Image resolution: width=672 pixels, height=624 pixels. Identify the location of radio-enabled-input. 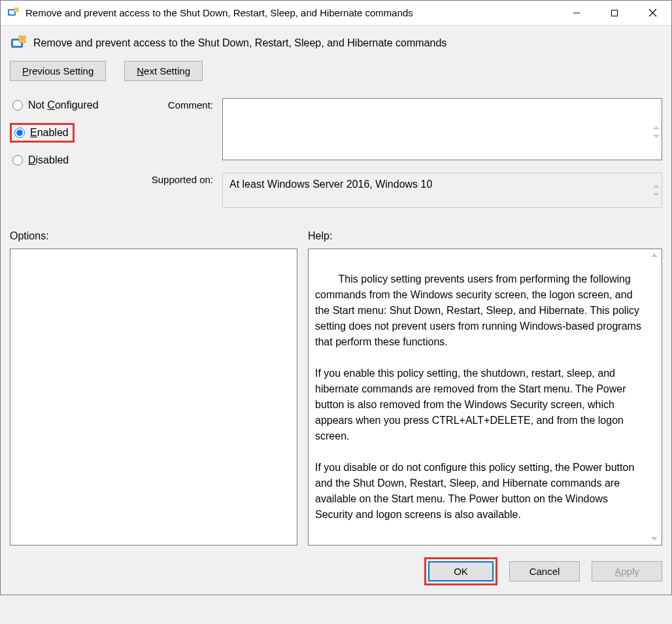
(20, 133).